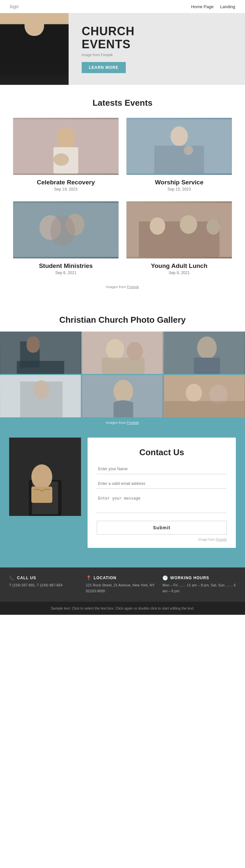 The width and height of the screenshot is (245, 868). I want to click on hero-content: CHURCHEVENTS Image from Freepik LEARN MO…, so click(157, 49).